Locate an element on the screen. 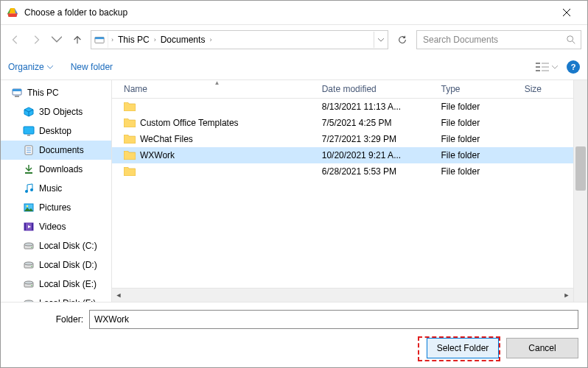 Image resolution: width=588 pixels, height=368 pixels. scroll-left-button: ◄ is located at coordinates (119, 295).